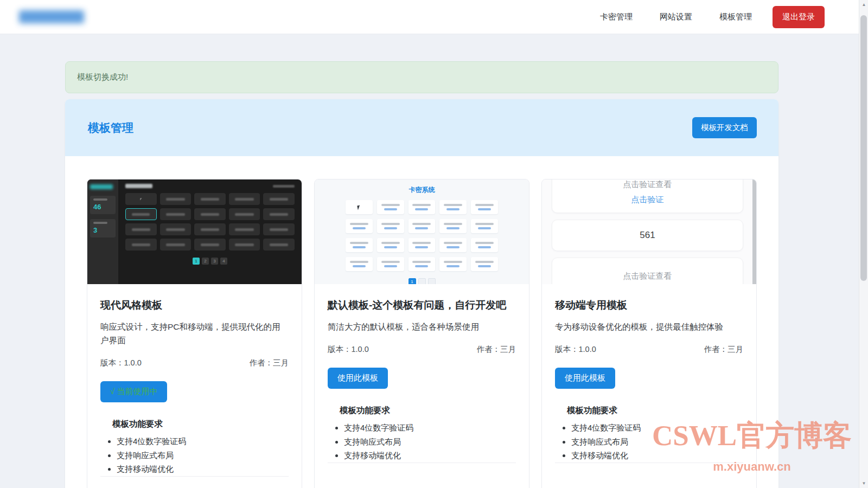 This screenshot has height=488, width=868. Describe the element at coordinates (736, 17) in the screenshot. I see `nav-link-template-management: 模板管理` at that location.